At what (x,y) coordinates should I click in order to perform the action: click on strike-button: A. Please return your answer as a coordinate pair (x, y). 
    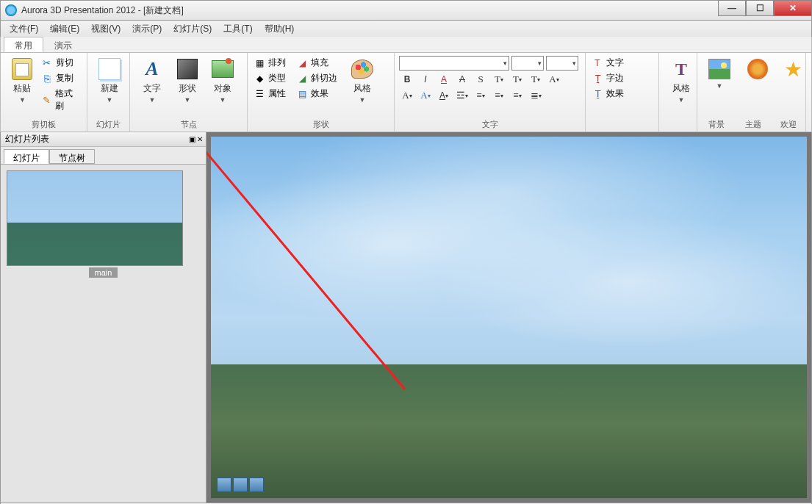
    Looking at the image, I should click on (462, 79).